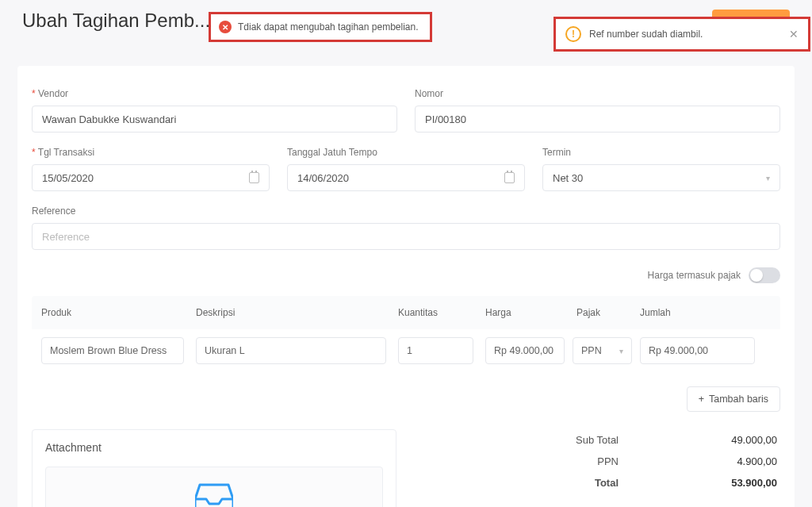 The width and height of the screenshot is (812, 507). Describe the element at coordinates (733, 462) in the screenshot. I see `ppn-value: 4.900,00` at that location.